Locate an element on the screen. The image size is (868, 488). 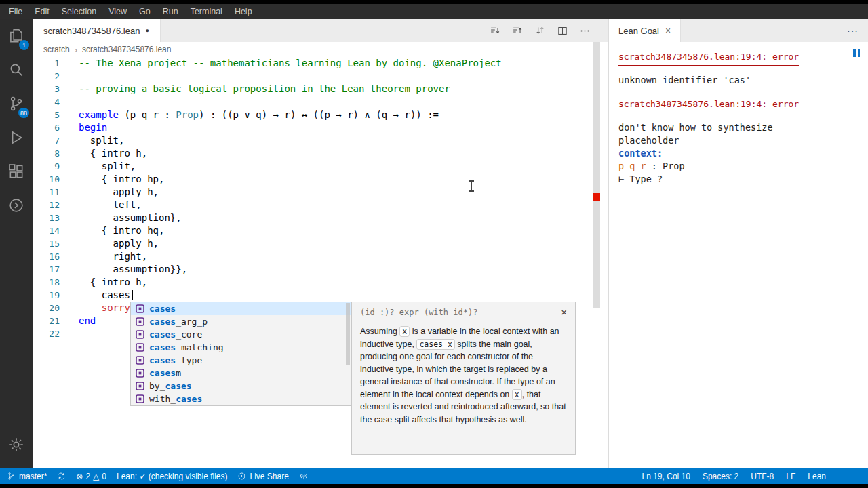
code-line: 15 apply h, is located at coordinates (320, 244).